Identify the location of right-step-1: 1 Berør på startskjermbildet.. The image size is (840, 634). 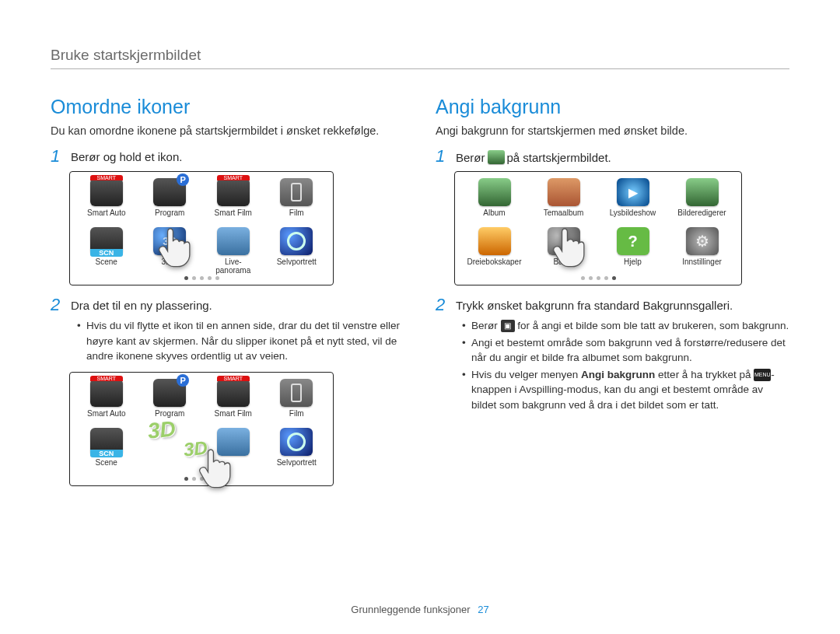
(613, 156).